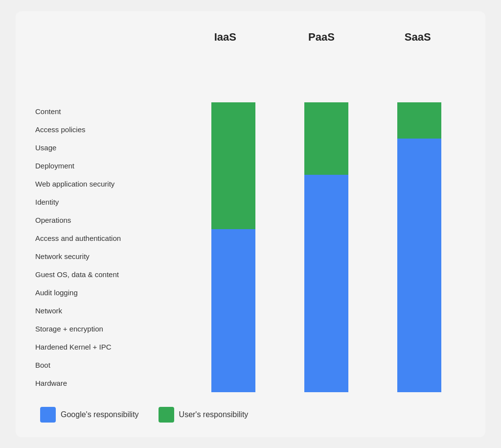  I want to click on row-label-9: Guest OS, data & content, so click(106, 274).